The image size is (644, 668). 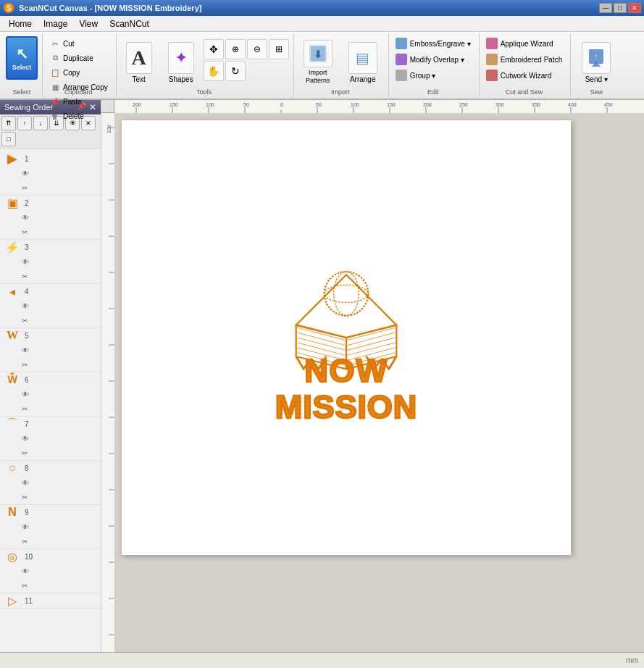 I want to click on close-button: ✕, so click(x=635, y=8).